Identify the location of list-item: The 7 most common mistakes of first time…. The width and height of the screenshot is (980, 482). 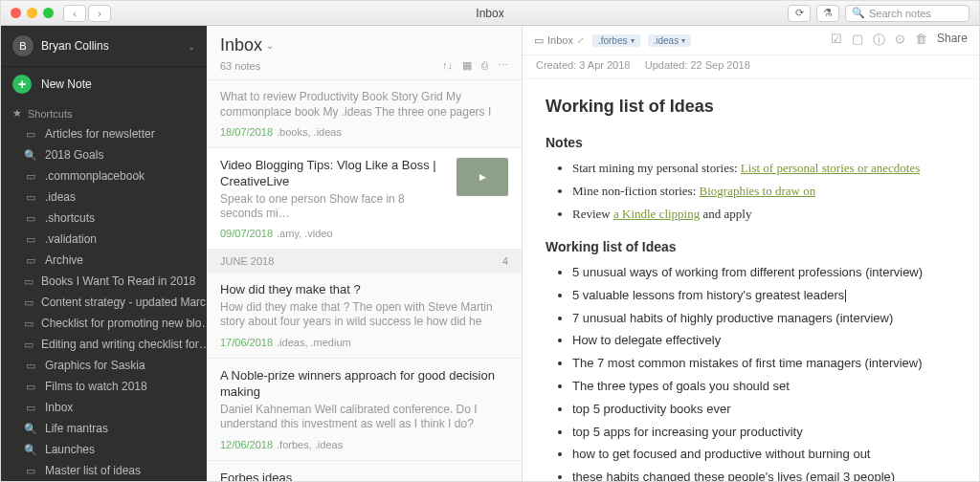
(764, 363).